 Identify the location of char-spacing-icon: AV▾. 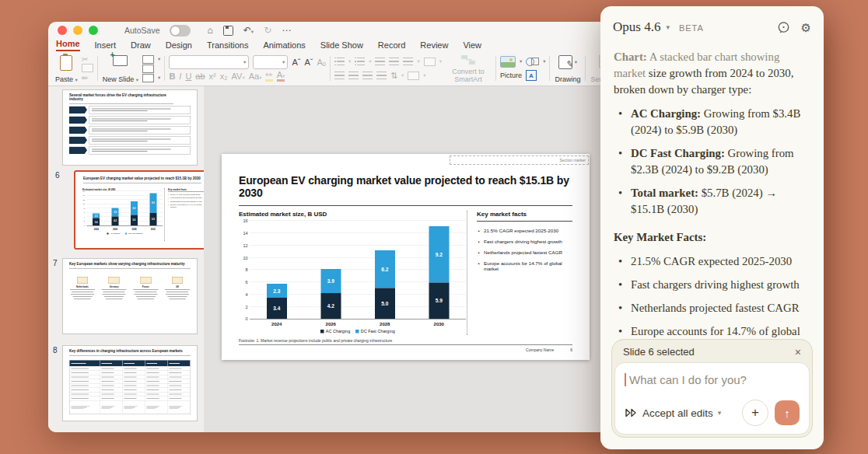
(238, 76).